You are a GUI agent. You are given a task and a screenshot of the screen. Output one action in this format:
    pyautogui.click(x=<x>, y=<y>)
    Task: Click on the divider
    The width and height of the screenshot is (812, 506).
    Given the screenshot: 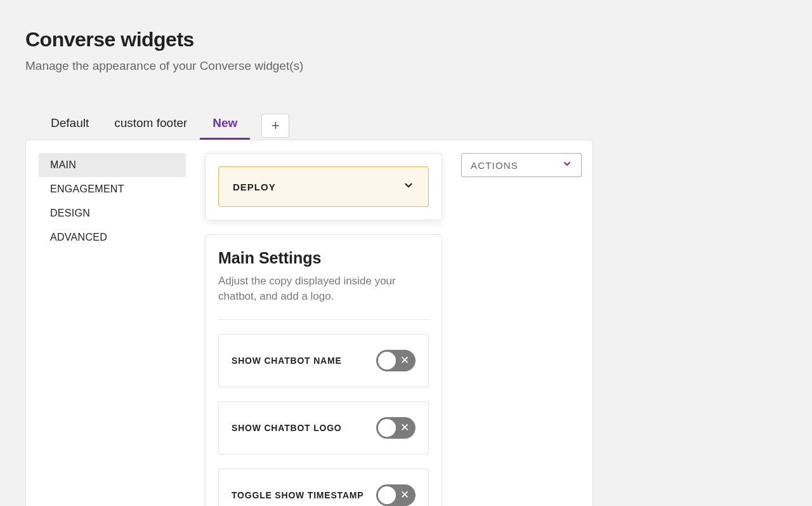 What is the action you would take?
    pyautogui.click(x=324, y=320)
    